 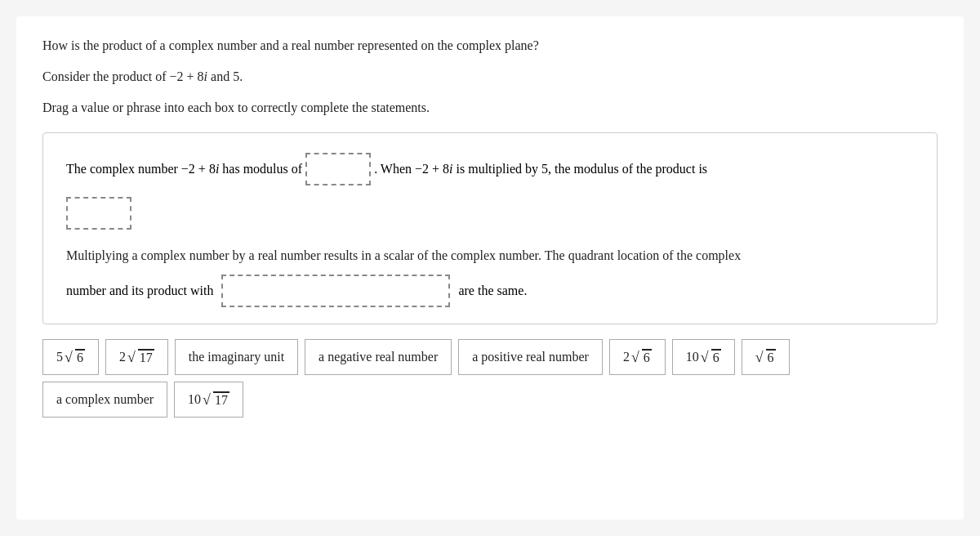 What do you see at coordinates (99, 213) in the screenshot?
I see `drop-box-product-modulus` at bounding box center [99, 213].